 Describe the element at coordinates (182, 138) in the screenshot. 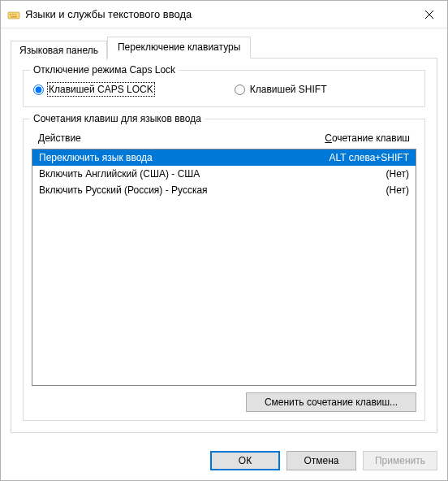

I see `col-action: Действие` at that location.